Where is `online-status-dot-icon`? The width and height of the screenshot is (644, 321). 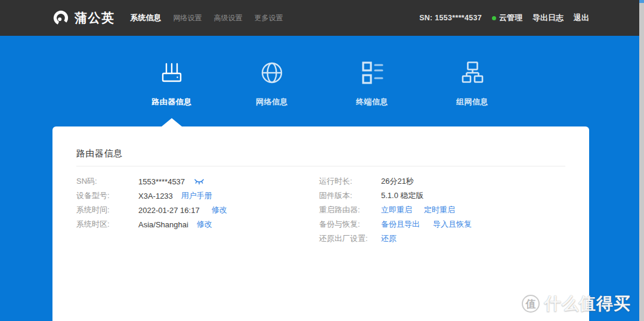 online-status-dot-icon is located at coordinates (494, 18).